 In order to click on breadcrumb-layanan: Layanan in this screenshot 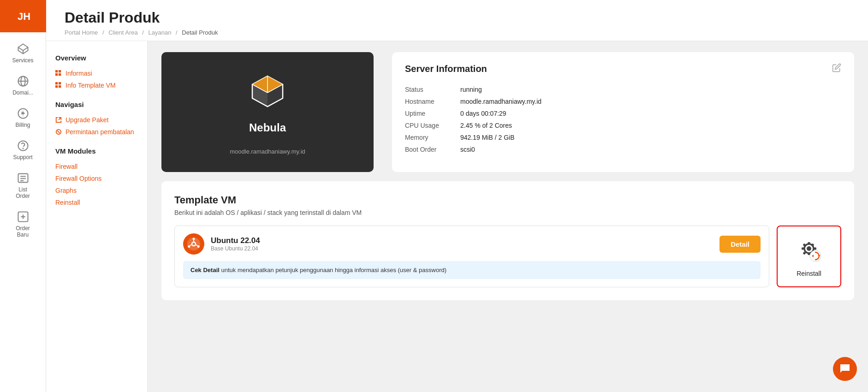, I will do `click(160, 32)`.